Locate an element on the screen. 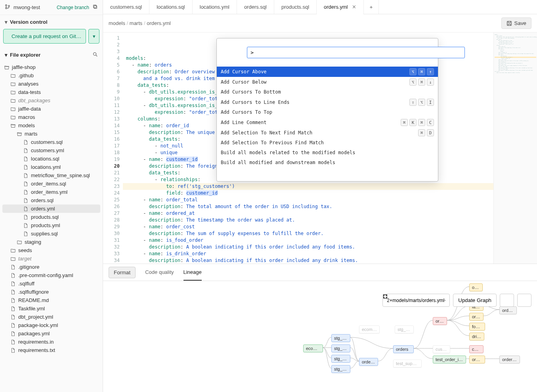  change-branch-link: Change branch is located at coordinates (73, 8).